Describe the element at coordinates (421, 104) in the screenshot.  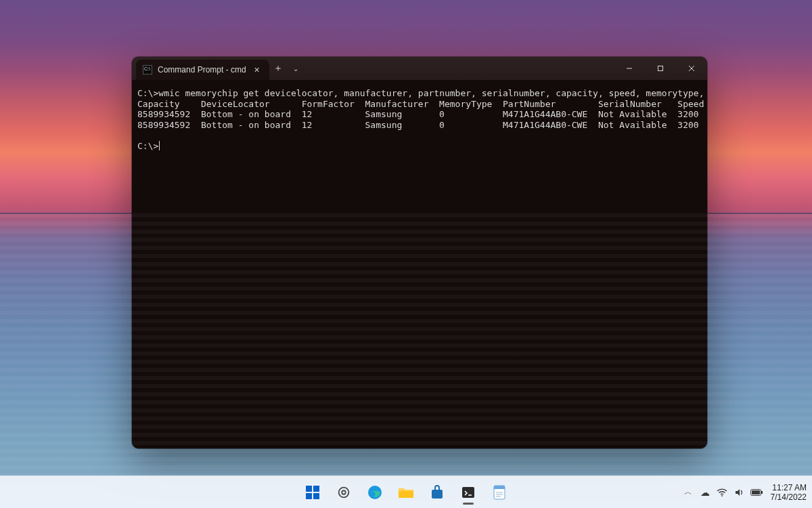
I see `output-header-row: Capacity DeviceLocator FormFactor Manufa…` at that location.